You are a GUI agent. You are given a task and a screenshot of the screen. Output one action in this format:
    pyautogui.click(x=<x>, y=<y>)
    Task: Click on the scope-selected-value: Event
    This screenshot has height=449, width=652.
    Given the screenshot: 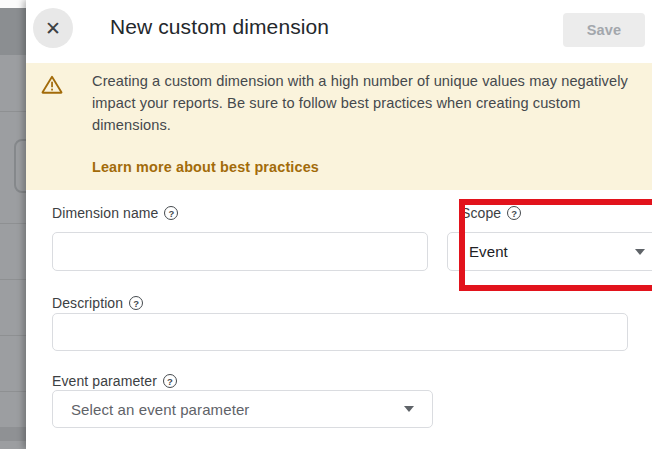 What is the action you would take?
    pyautogui.click(x=488, y=252)
    